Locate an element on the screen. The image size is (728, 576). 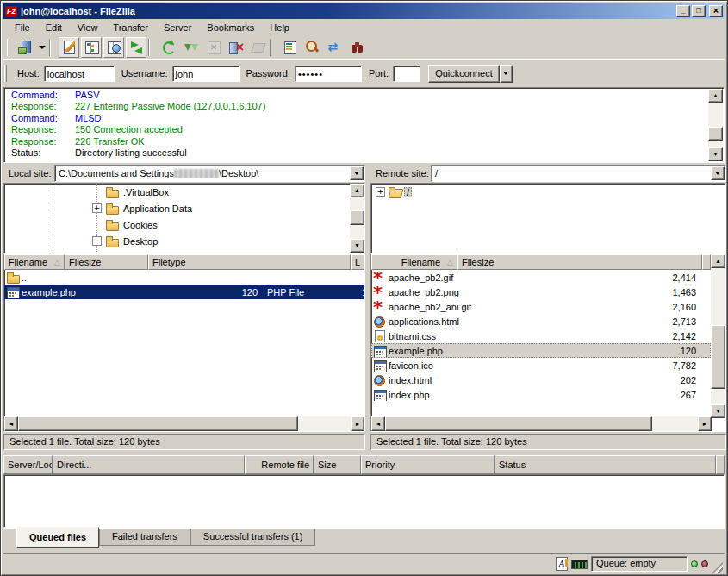
site-manager-button is located at coordinates (24, 47).